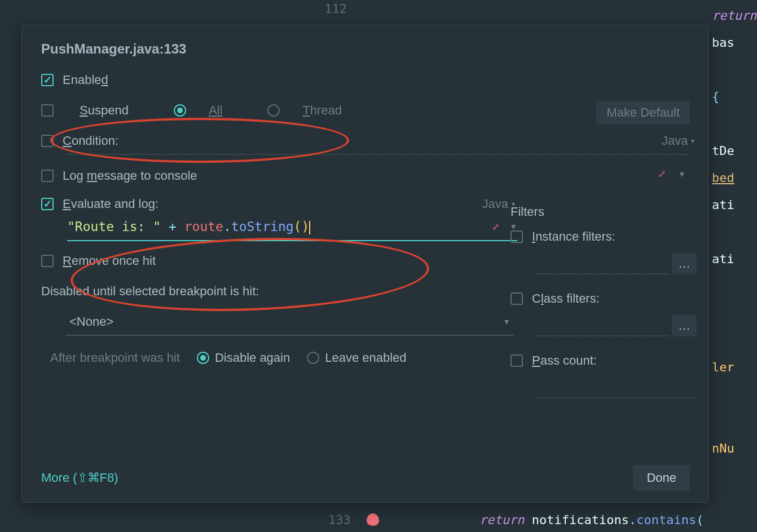 The image size is (757, 532). What do you see at coordinates (723, 151) in the screenshot?
I see `code-ident: tDe` at bounding box center [723, 151].